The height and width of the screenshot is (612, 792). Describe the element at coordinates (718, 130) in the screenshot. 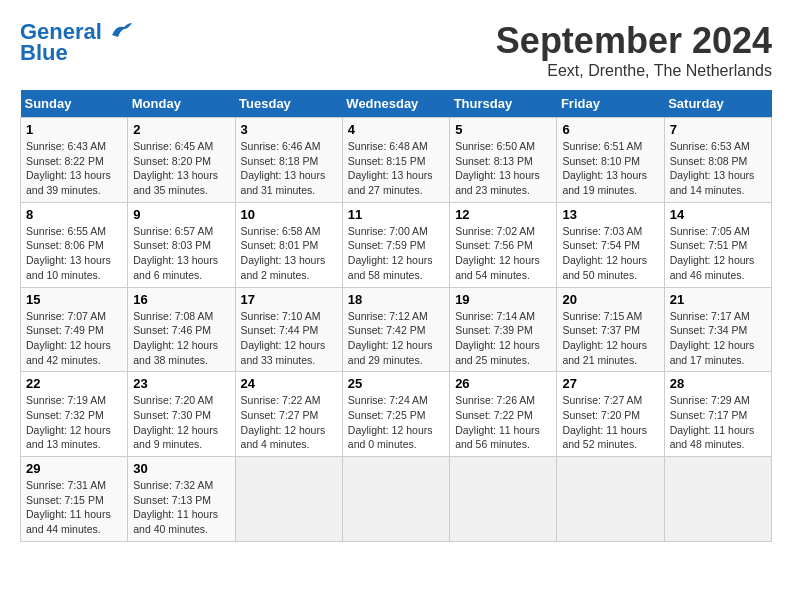

I see `day-number: 7` at that location.